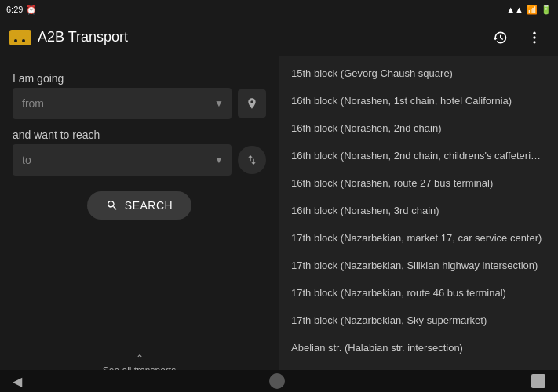 This screenshot has width=558, height=392. What do you see at coordinates (20, 38) in the screenshot?
I see `app-logo-icon` at bounding box center [20, 38].